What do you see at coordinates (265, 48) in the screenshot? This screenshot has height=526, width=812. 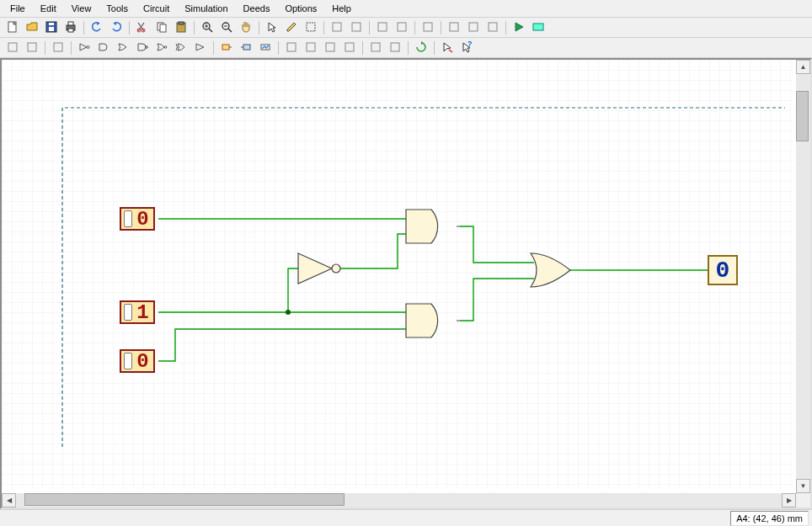 I see `tb2-clock-button` at bounding box center [265, 48].